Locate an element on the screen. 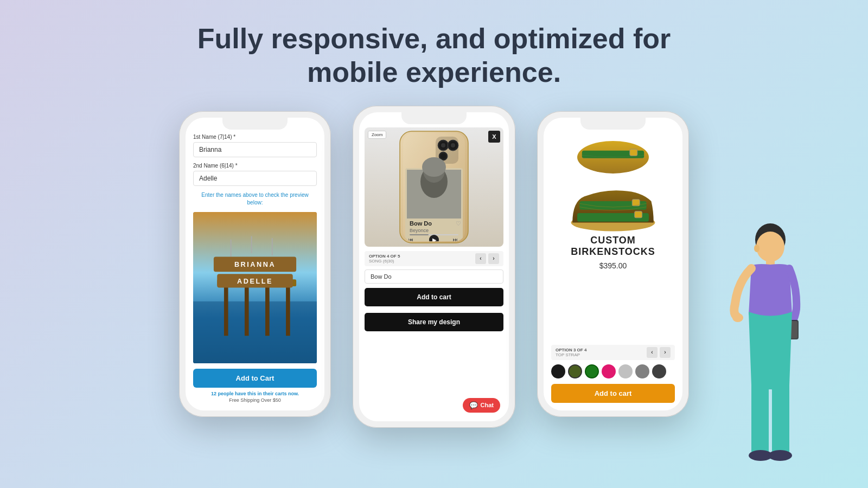  preview-background: BRIANNA ADELLE is located at coordinates (255, 287).